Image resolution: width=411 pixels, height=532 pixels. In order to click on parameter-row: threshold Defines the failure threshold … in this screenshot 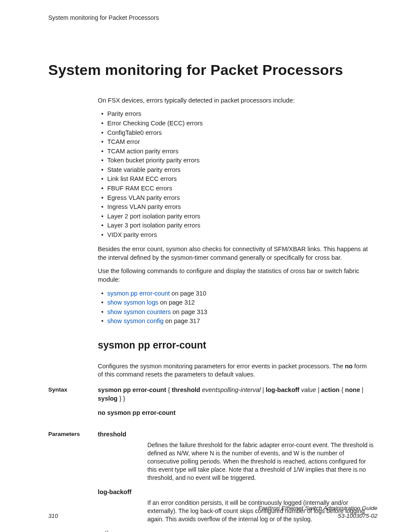, I will do `click(237, 456)`.